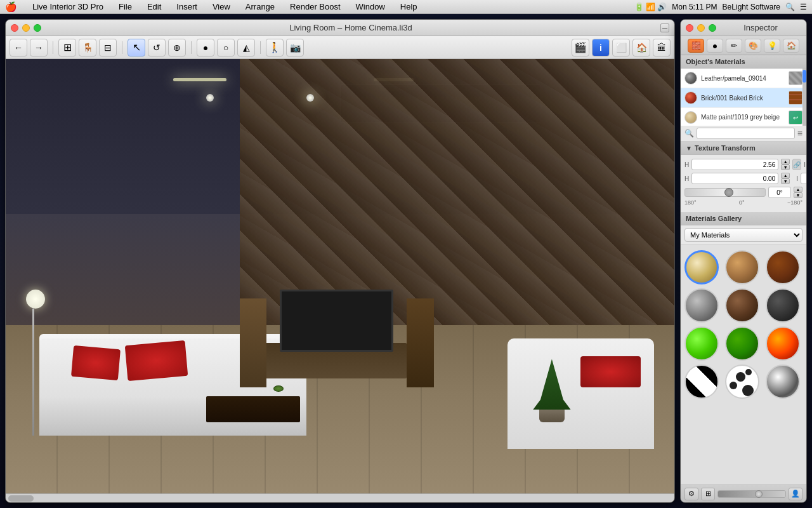 The image size is (812, 508). Describe the element at coordinates (742, 305) in the screenshot. I see `gallery-item-brown` at that location.